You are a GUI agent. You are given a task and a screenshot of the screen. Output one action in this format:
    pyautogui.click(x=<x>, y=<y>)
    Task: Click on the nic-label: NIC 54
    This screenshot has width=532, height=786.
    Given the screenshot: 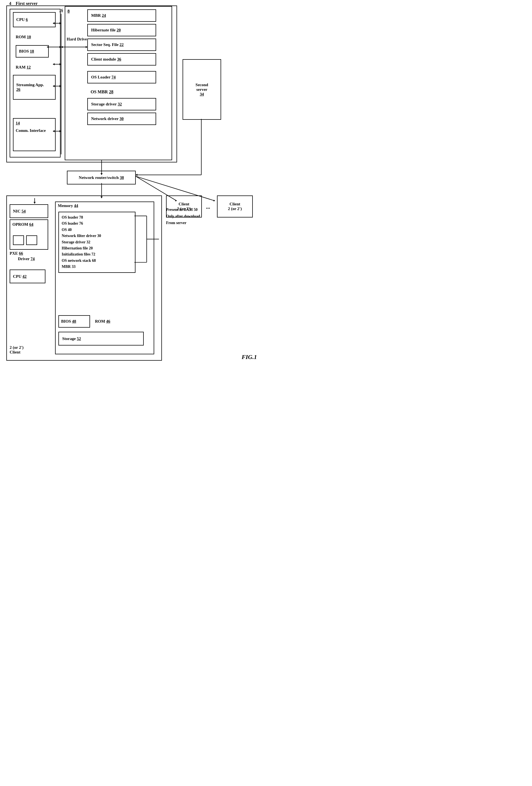 What is the action you would take?
    pyautogui.click(x=19, y=211)
    